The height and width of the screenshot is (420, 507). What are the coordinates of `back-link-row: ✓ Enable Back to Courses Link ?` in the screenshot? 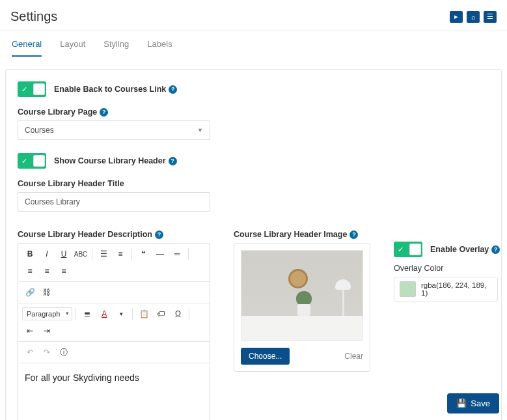 It's located at (254, 89).